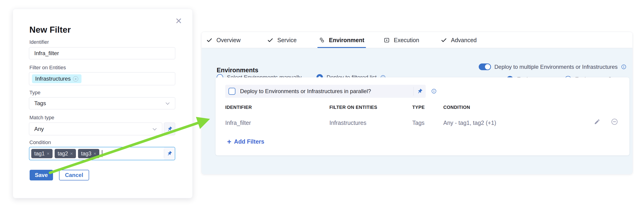 This screenshot has height=208, width=644. What do you see at coordinates (470, 123) in the screenshot?
I see `cell-condition: Any - tag1, tag2 (+1)` at bounding box center [470, 123].